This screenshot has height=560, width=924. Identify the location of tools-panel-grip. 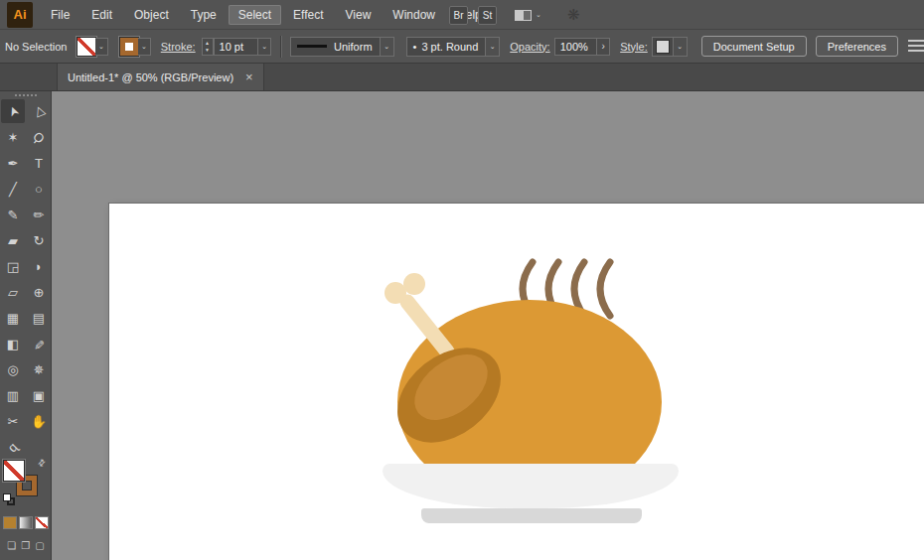
(26, 95).